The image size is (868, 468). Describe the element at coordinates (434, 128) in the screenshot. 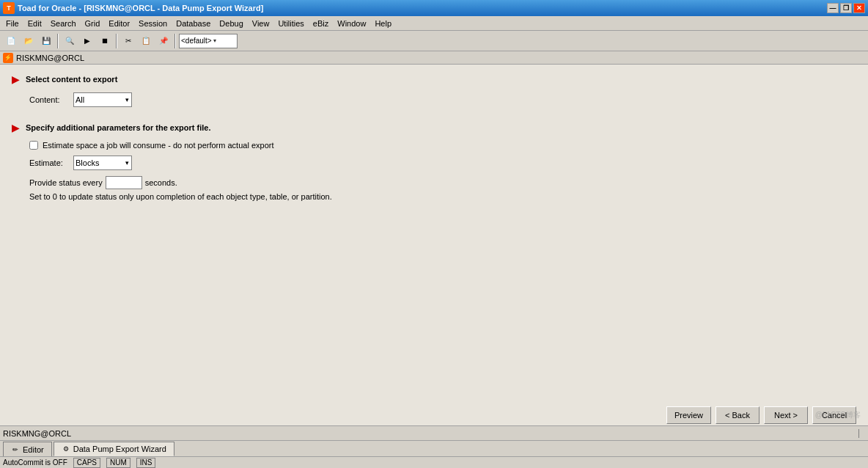

I see `section2-header: ▶ Specify additional parameters for the …` at that location.